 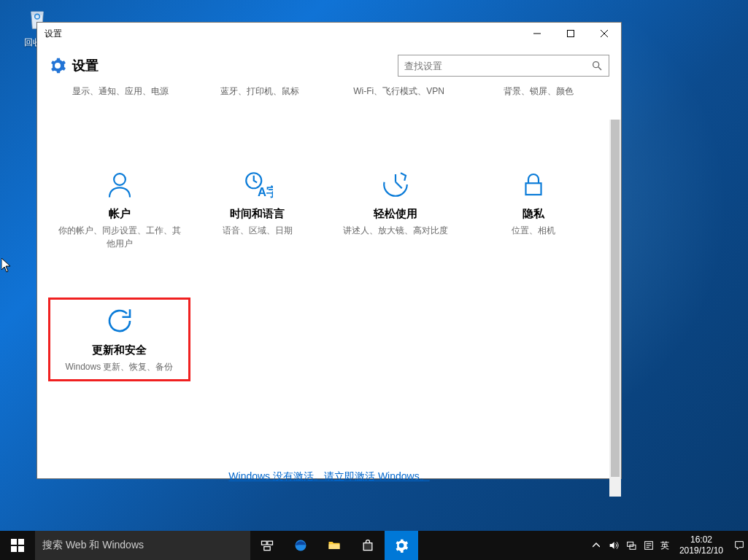 What do you see at coordinates (257, 214) in the screenshot?
I see `tile-title: 时间和语言` at bounding box center [257, 214].